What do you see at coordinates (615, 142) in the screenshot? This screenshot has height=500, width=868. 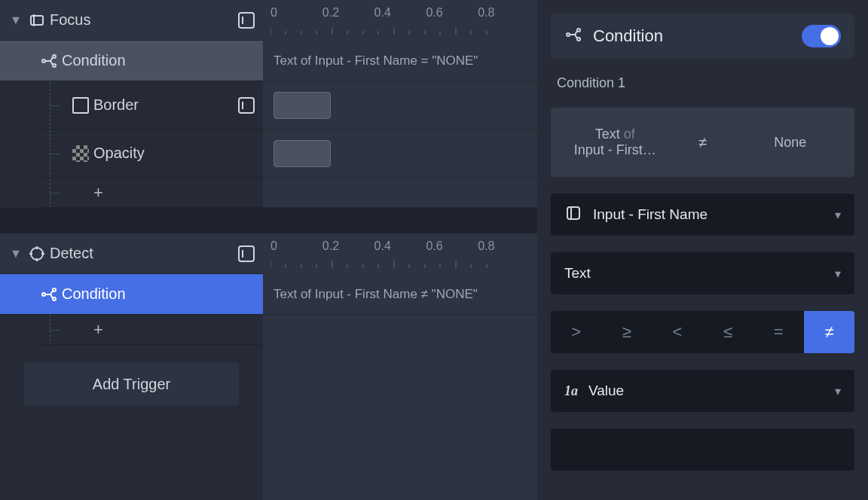 I see `condition-lhs: Text of Input - First…` at bounding box center [615, 142].